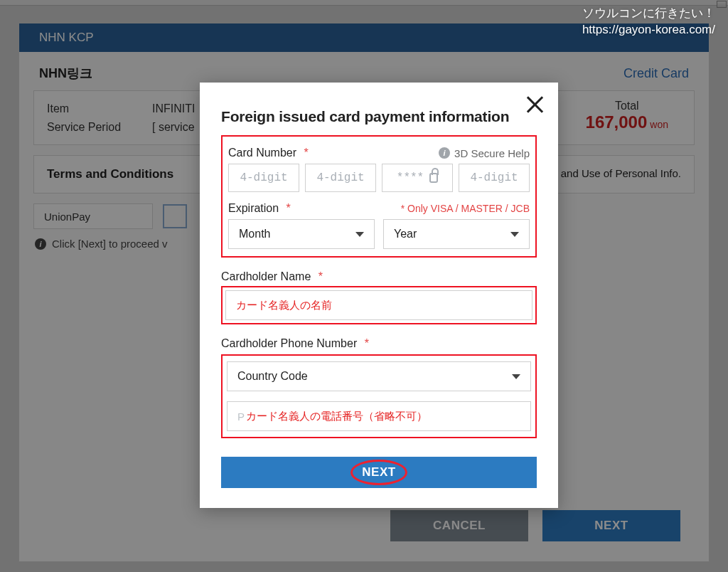 The height and width of the screenshot is (572, 728). I want to click on credit-card-link: Credit Card, so click(656, 73).